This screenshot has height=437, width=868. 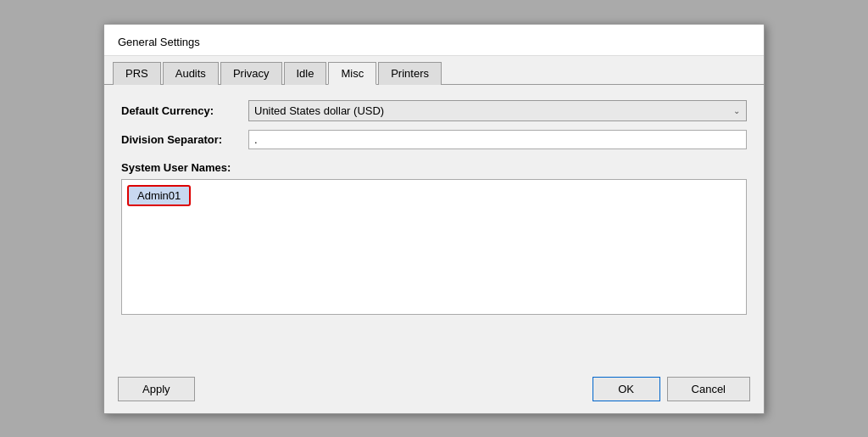 I want to click on tab-audits: Audits, so click(x=191, y=73).